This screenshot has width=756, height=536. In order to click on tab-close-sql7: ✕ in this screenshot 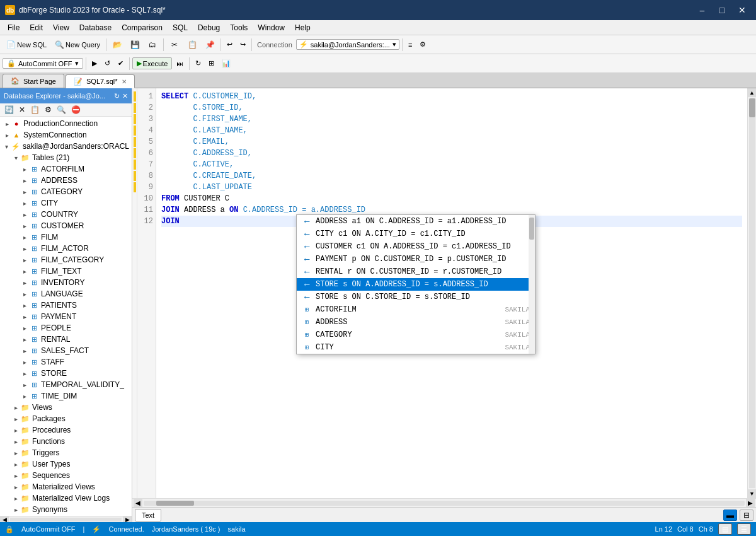, I will do `click(124, 82)`.